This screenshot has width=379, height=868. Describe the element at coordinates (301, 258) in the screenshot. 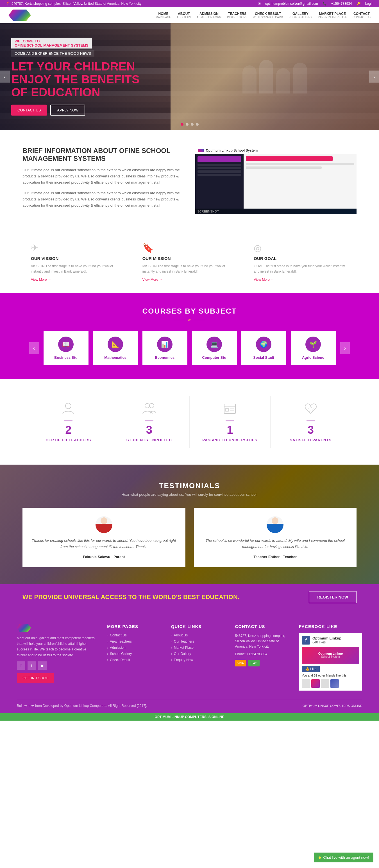

I see `goal-title: OUR GOAL` at that location.